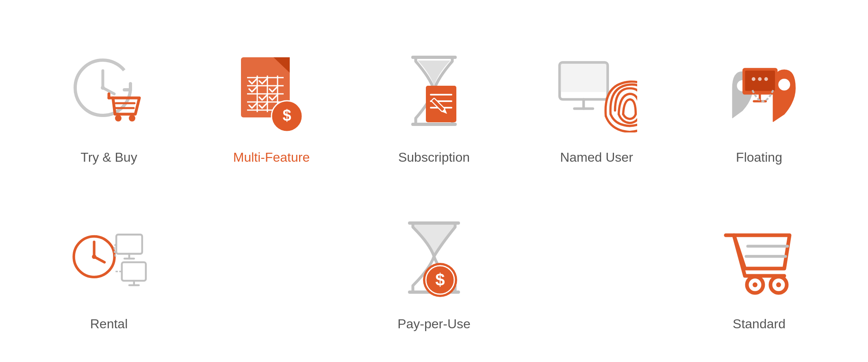  I want to click on standard-icon, so click(759, 260).